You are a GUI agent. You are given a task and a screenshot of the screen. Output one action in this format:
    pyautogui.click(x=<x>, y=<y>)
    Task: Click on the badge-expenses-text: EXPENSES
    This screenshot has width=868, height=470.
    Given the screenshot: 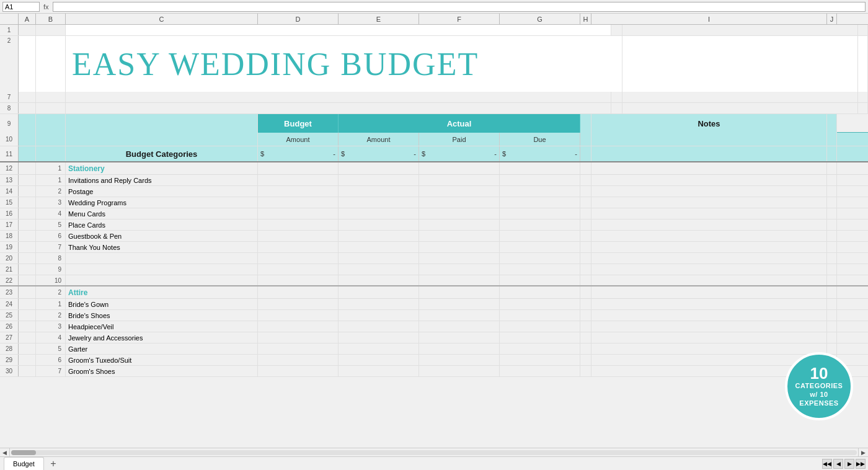 What is the action you would take?
    pyautogui.click(x=818, y=403)
    